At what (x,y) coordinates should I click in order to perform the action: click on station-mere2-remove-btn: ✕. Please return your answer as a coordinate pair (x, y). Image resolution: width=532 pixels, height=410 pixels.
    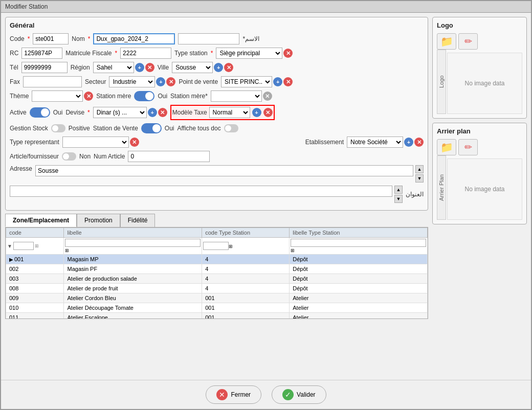
    Looking at the image, I should click on (268, 96).